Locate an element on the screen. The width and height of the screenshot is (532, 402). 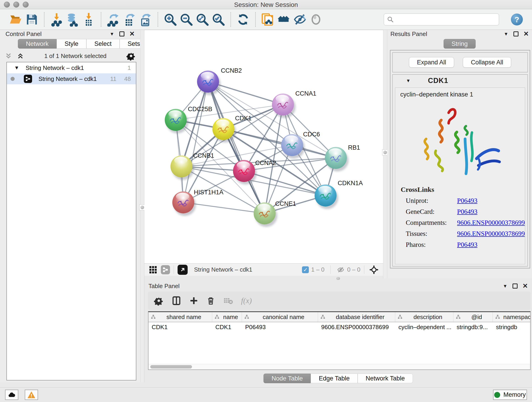
table-cell: 9606.ENSP00000378699 is located at coordinates (356, 327).